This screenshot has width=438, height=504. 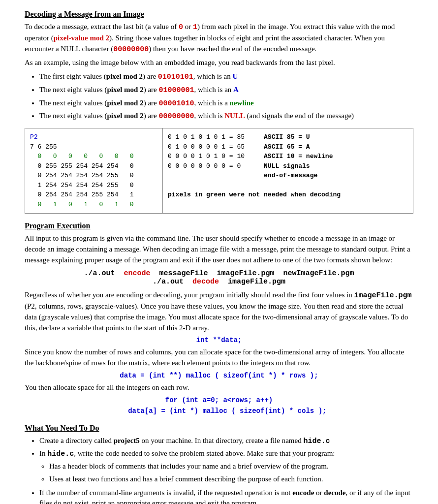 What do you see at coordinates (125, 76) in the screenshot?
I see `pixel-mod-1: pixel mod 2` at bounding box center [125, 76].